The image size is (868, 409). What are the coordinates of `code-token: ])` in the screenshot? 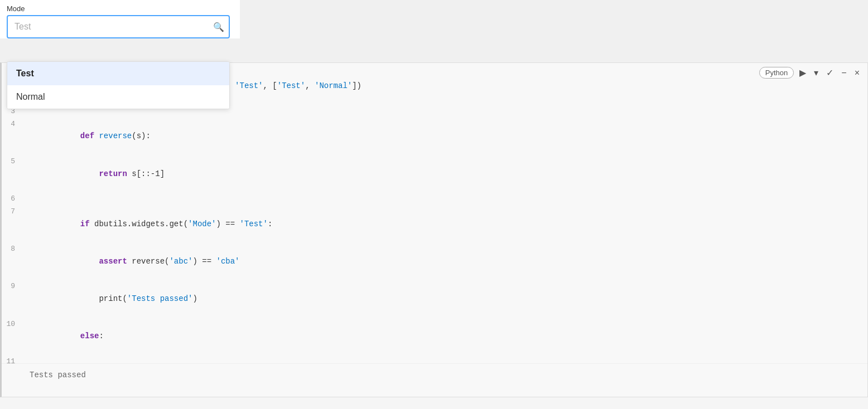 It's located at (357, 86).